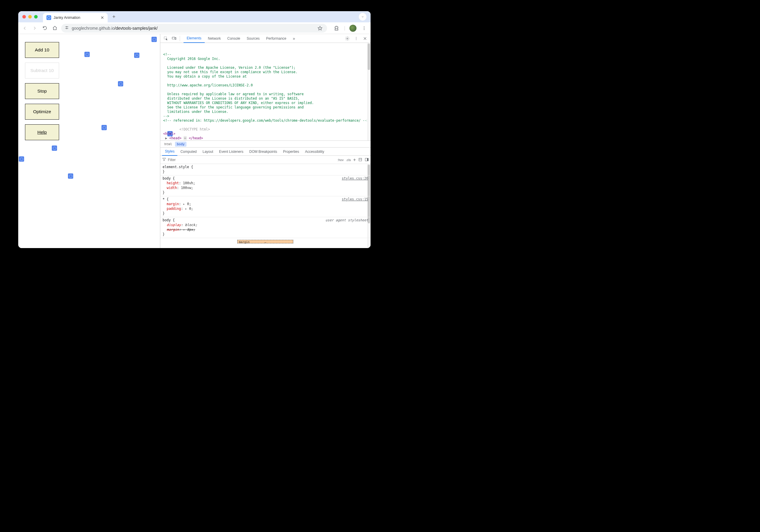 The height and width of the screenshot is (532, 760). What do you see at coordinates (265, 144) in the screenshot?
I see `breadcrumb: htmlbody` at bounding box center [265, 144].